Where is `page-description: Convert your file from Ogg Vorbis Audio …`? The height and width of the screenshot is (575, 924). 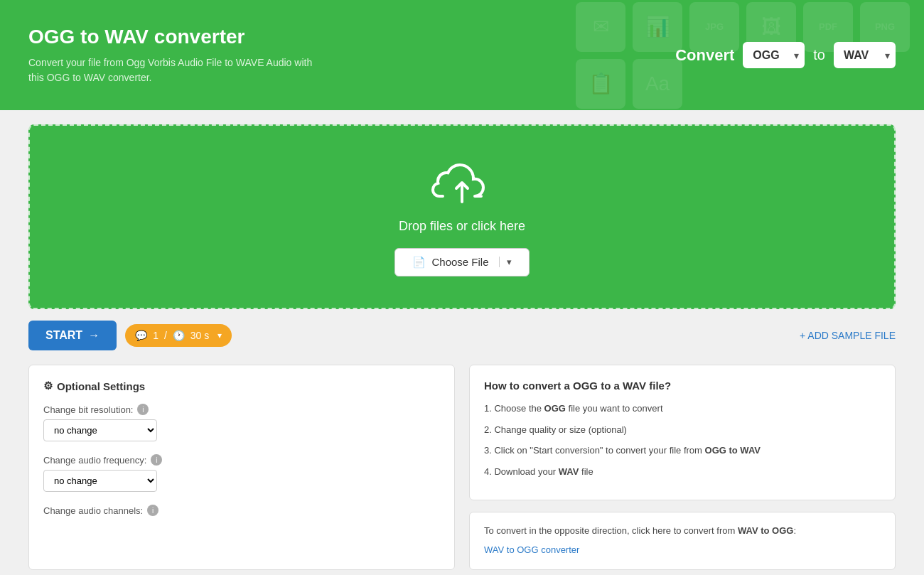
page-description: Convert your file from Ogg Vorbis Audio … is located at coordinates (178, 70).